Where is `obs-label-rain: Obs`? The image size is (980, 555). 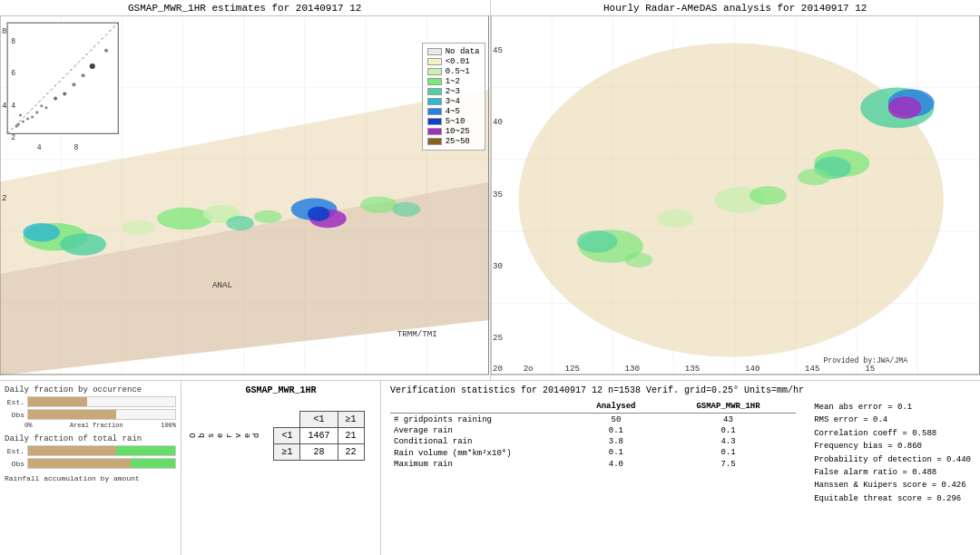 obs-label-rain: Obs is located at coordinates (15, 464).